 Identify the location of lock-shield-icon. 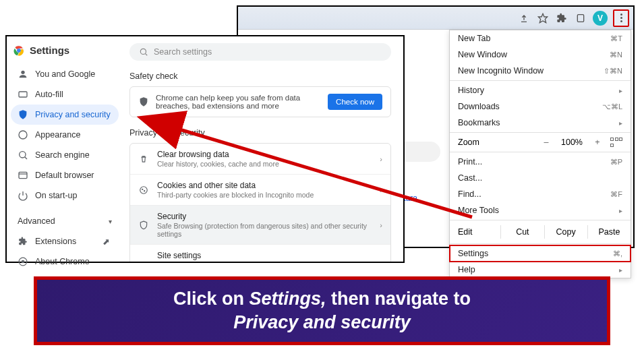
(144, 225).